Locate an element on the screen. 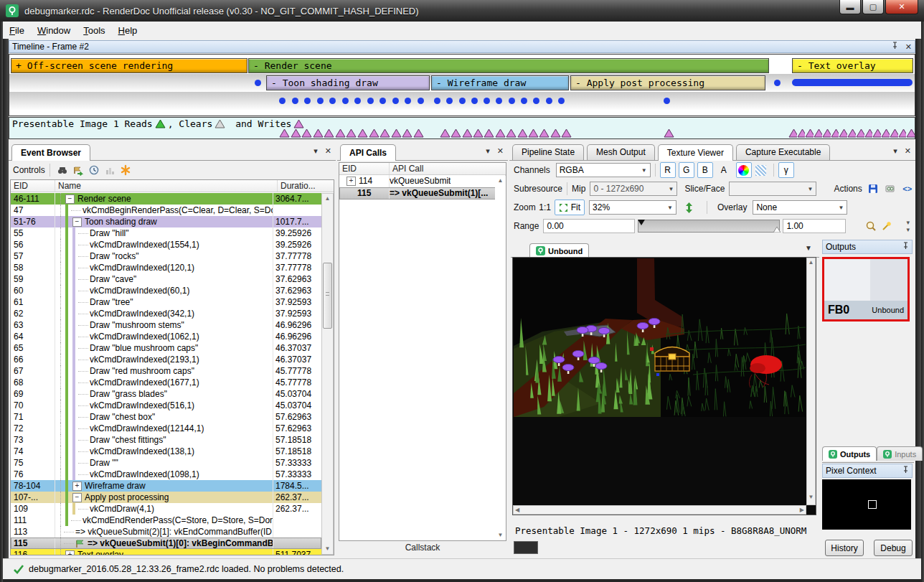  goto-resource-icon: <> is located at coordinates (908, 189).